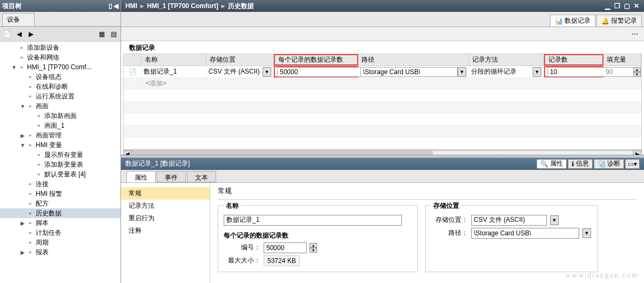 The image size is (644, 283). I want to click on scroll-right-icon: ▶, so click(638, 153).